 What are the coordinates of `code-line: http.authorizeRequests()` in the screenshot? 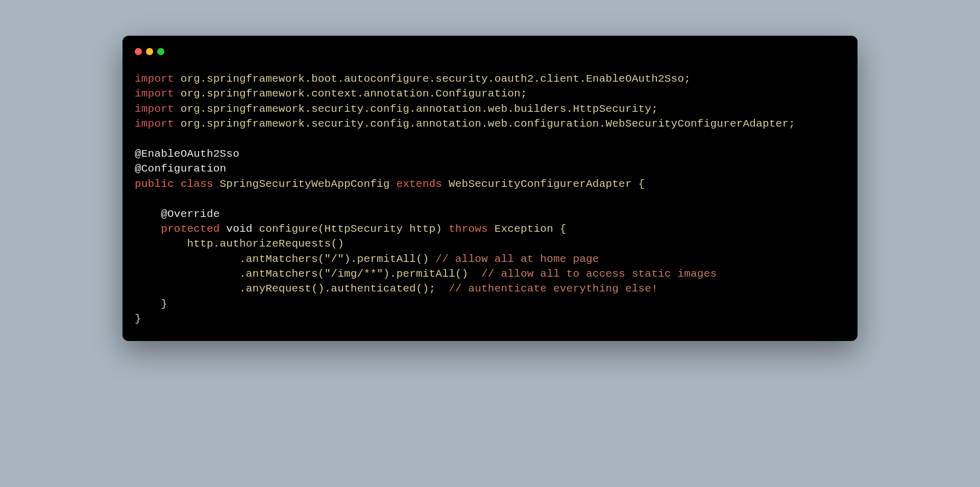 It's located at (239, 244).